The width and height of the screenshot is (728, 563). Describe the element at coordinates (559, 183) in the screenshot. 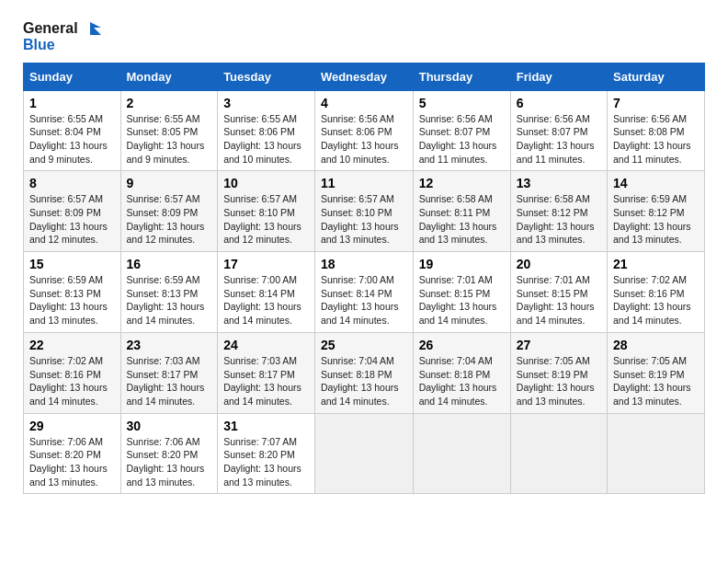

I see `day-number: 13` at that location.